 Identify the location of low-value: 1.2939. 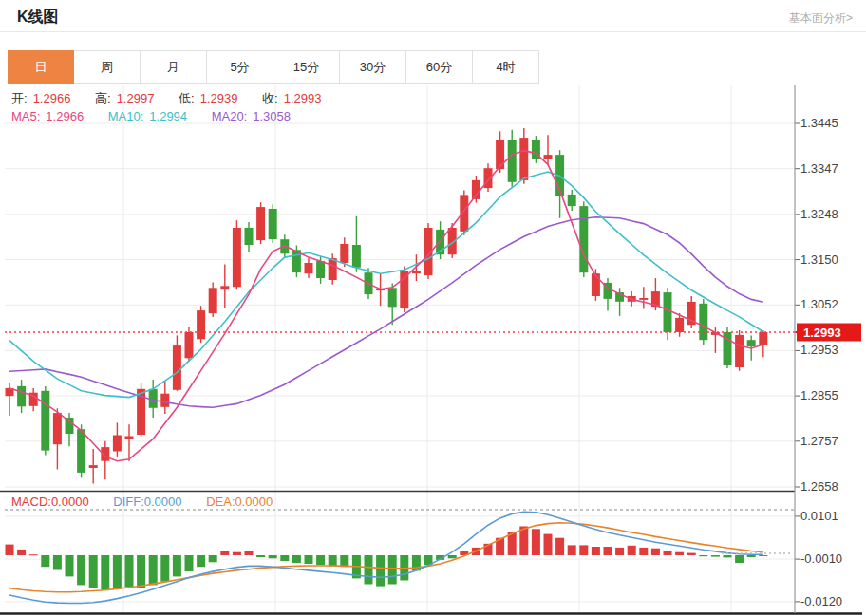
(219, 99).